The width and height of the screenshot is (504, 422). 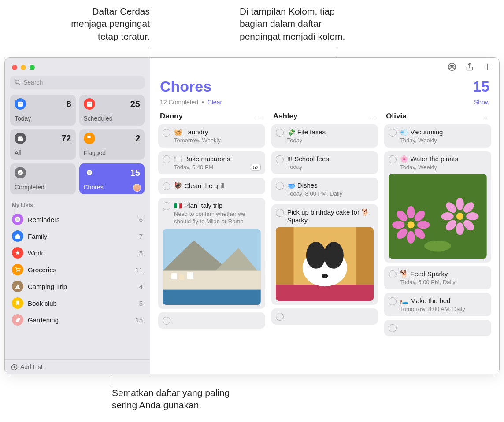 I want to click on reminder-card: 🇮🇹 Plan Italy tripNeed to confirm whethe…, so click(x=211, y=253).